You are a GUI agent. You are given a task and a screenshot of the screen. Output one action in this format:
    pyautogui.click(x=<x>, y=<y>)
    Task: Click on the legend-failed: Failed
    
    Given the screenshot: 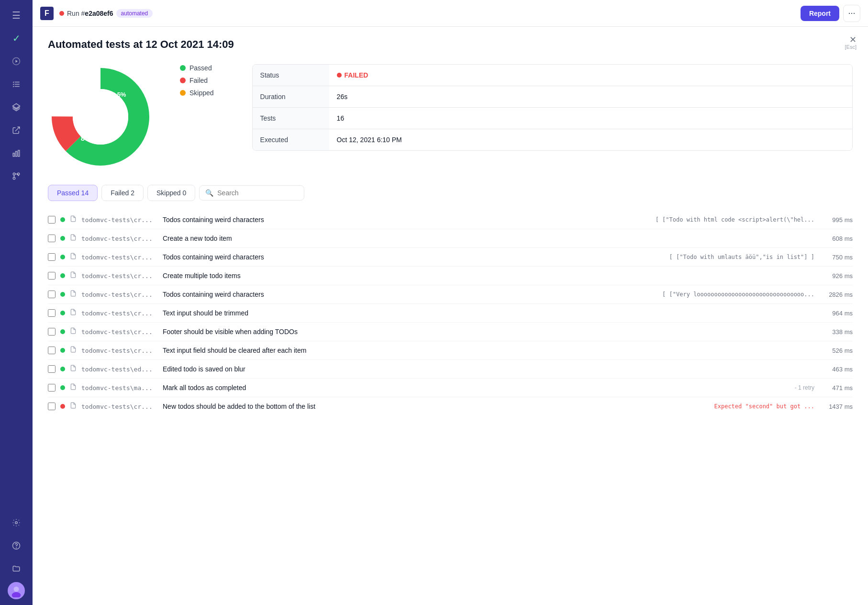 What is the action you would take?
    pyautogui.click(x=197, y=80)
    